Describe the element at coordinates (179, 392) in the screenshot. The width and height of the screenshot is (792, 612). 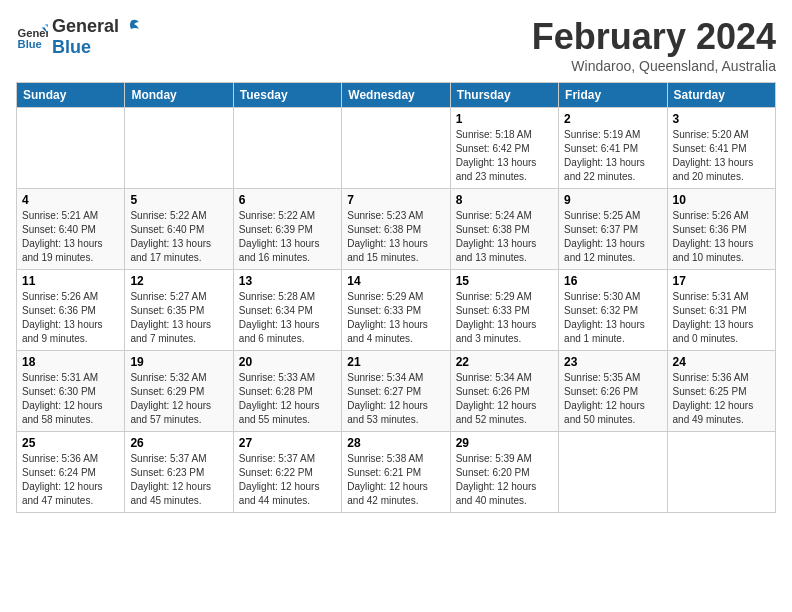
I see `calendar-cell-w4-d2: 19Sunrise: 5:32 AM Sunset: 6:29 PM Dayli…` at that location.